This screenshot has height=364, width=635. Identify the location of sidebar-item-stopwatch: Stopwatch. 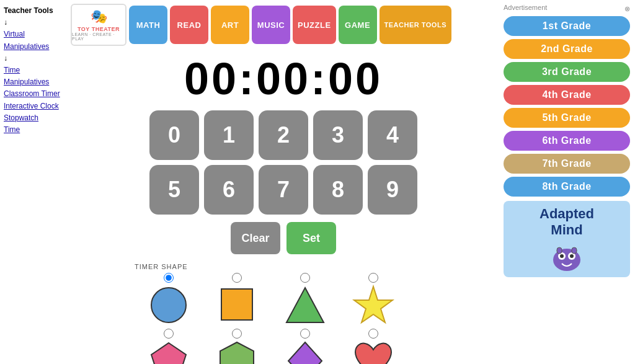
(34, 118).